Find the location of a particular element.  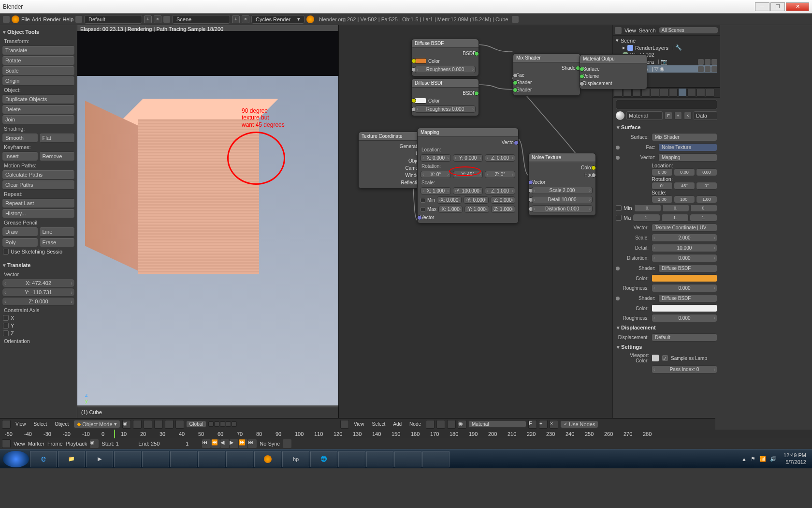

flat-button: Flat is located at coordinates (57, 138).